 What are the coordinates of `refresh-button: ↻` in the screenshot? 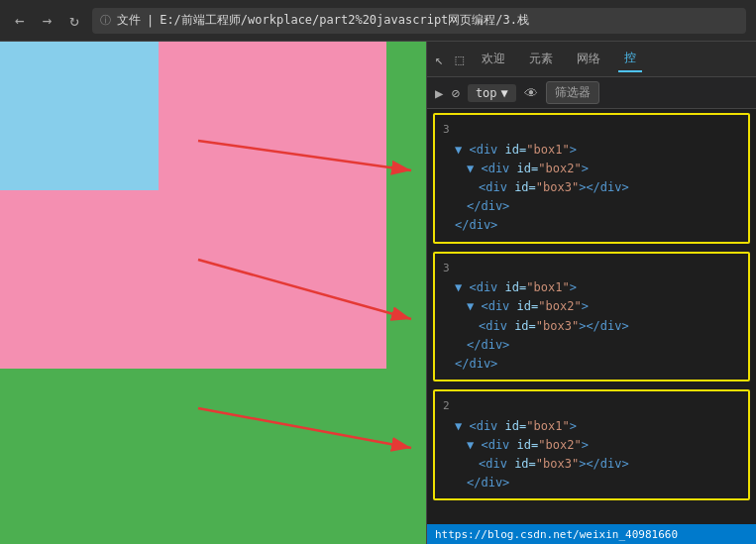 It's located at (74, 20).